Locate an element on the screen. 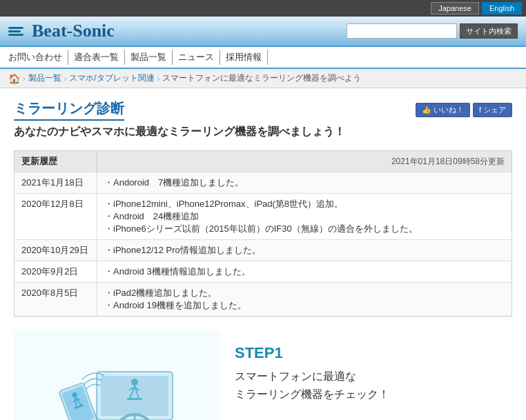  nav-item-contact: お問い合わせ is located at coordinates (39, 57).